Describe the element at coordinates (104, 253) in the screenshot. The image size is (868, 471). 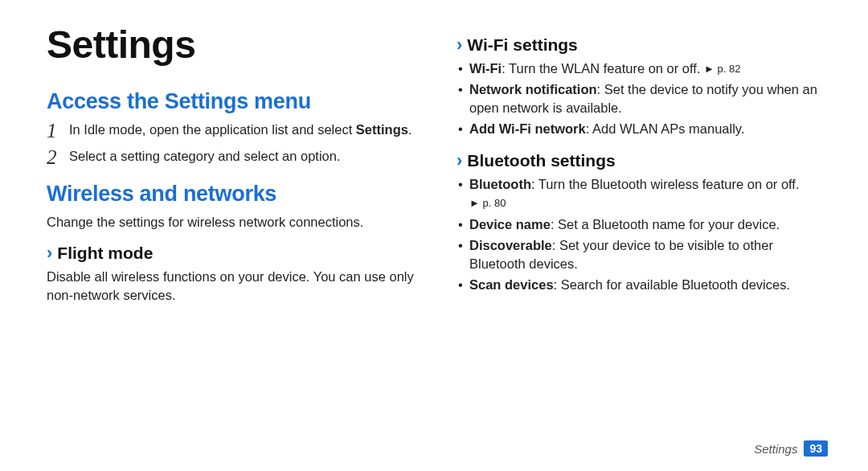
I see `flight-mode-label: Flight mode` at that location.